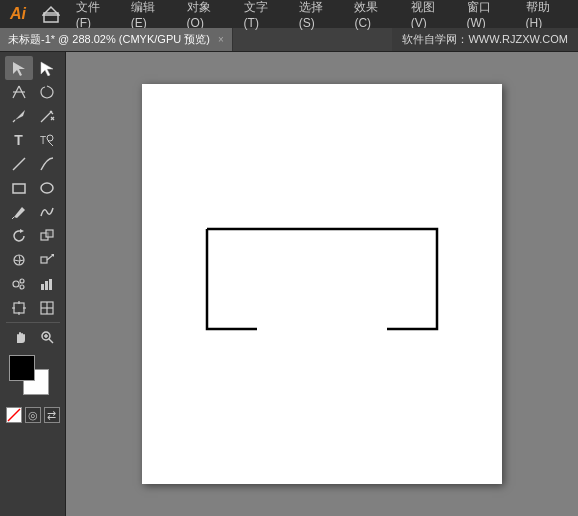  I want to click on scale-tool, so click(47, 236).